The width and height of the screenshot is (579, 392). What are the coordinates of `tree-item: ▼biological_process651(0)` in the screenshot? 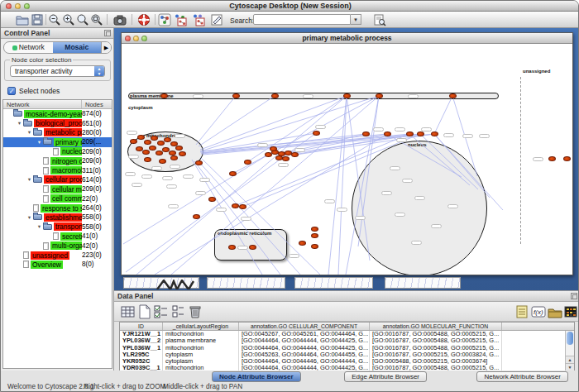 It's located at (58, 122).